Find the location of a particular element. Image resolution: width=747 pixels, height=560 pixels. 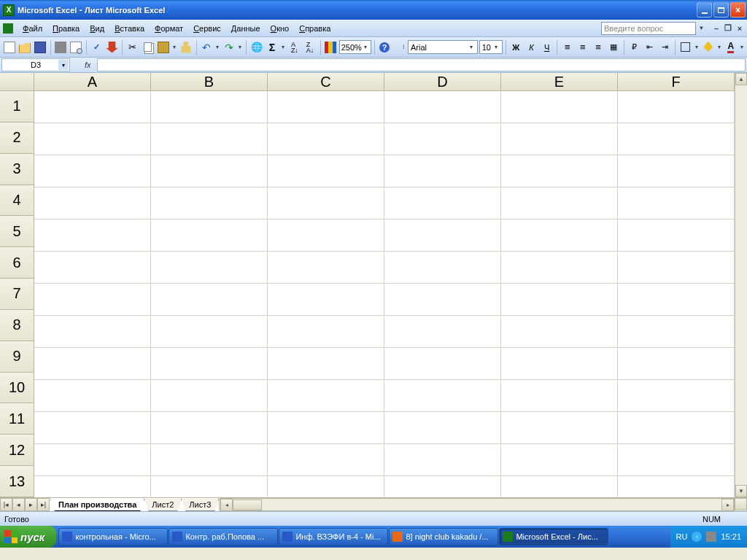

new-button is located at coordinates (9, 47).